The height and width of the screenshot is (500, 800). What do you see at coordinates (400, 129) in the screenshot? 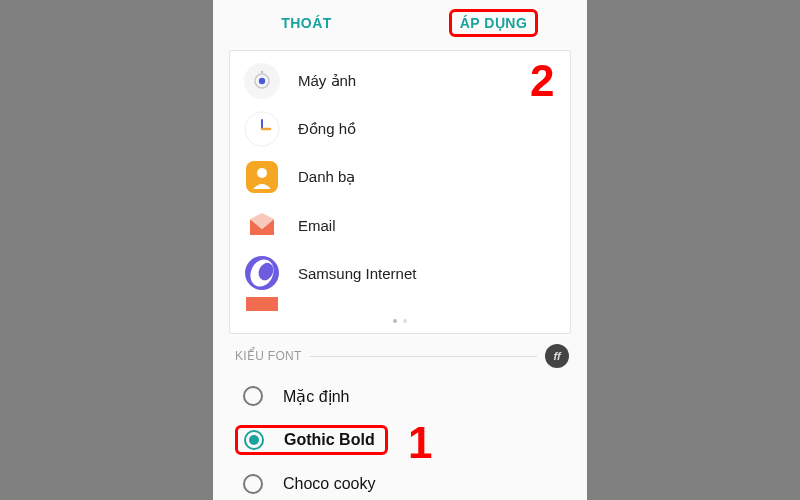
I see `app-row-clock: Đồng hồ` at bounding box center [400, 129].